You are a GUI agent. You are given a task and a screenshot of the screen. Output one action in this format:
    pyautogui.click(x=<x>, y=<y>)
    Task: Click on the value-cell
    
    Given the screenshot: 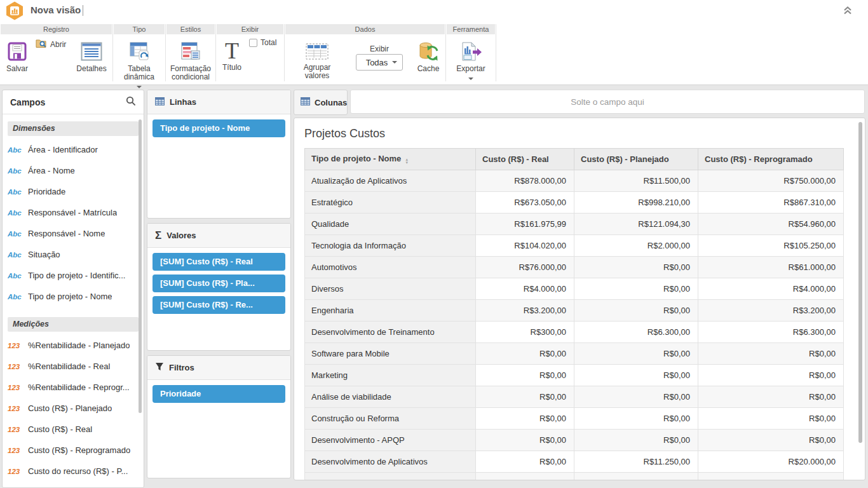 What is the action you would take?
    pyautogui.click(x=771, y=477)
    